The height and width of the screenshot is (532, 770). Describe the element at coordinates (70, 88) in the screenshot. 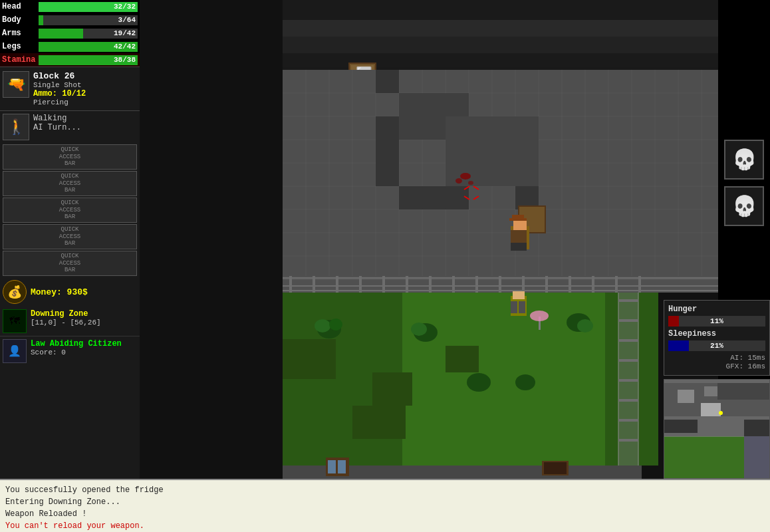

I see `weapon-area: 🔫 Glock 26 Single Shot Ammo: 10/12 Pierc…` at that location.